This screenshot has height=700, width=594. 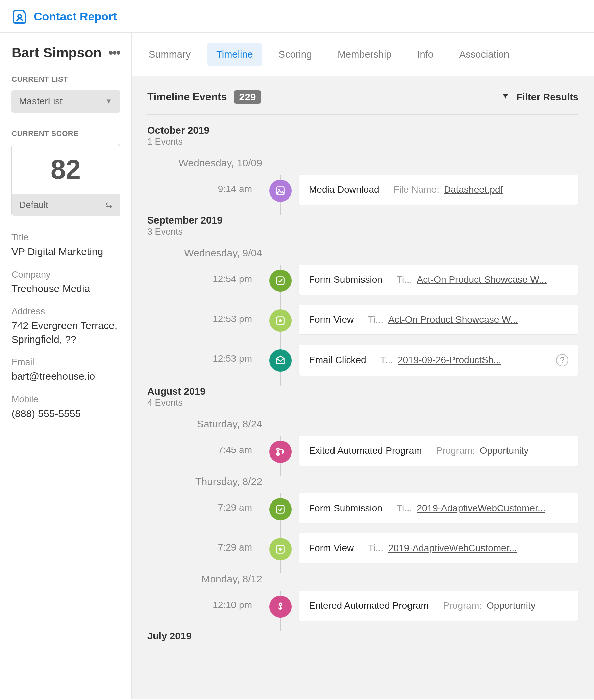 I want to click on timeline-event-row: 12:53 pmForm ViewTi...Act-On Product Sho…, so click(x=363, y=320).